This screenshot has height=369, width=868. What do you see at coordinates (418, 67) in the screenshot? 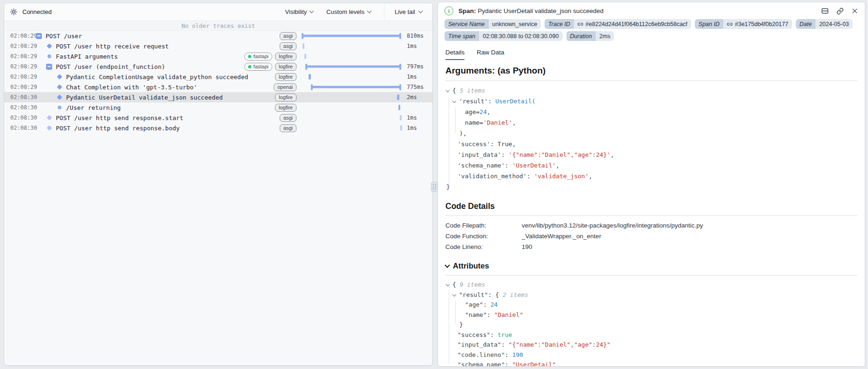
I see `duration-label: 797ms` at bounding box center [418, 67].